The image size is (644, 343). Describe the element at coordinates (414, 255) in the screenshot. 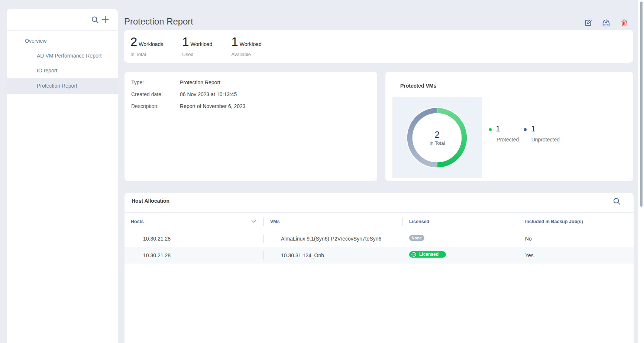

I see `check-circle-icon` at that location.